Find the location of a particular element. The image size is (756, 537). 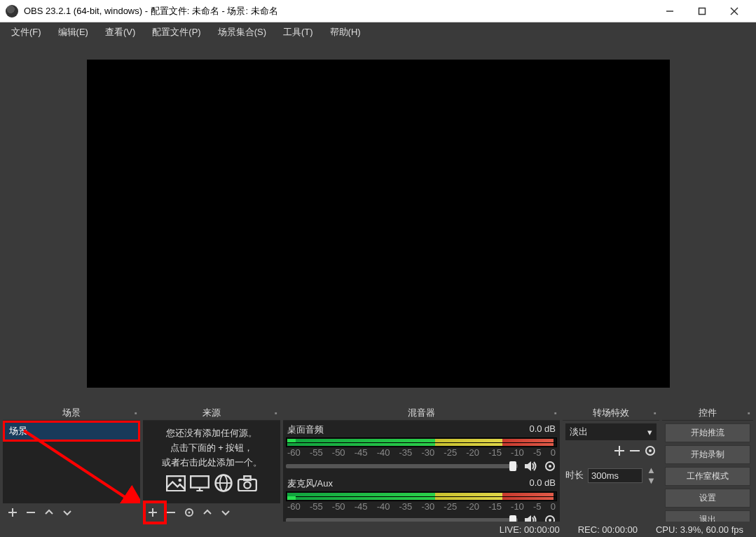

scene-move-up-button is located at coordinates (49, 512).